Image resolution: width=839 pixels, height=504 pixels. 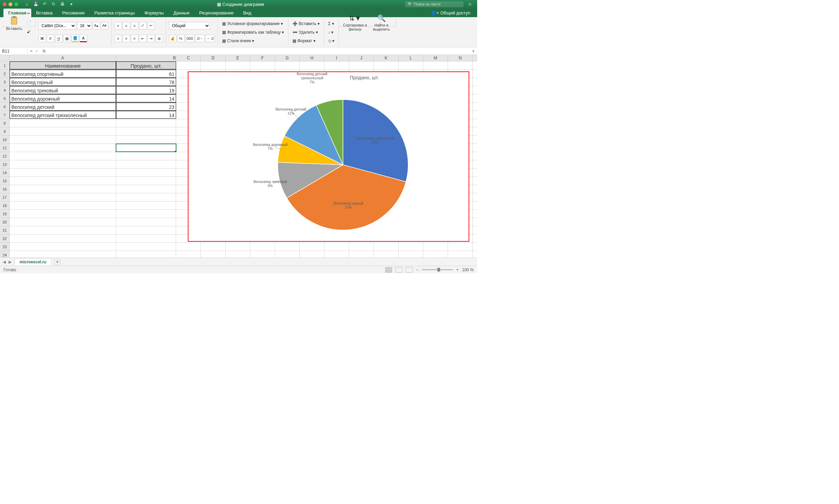 I want to click on tab-page-layout: Разметка страницы, so click(x=115, y=13).